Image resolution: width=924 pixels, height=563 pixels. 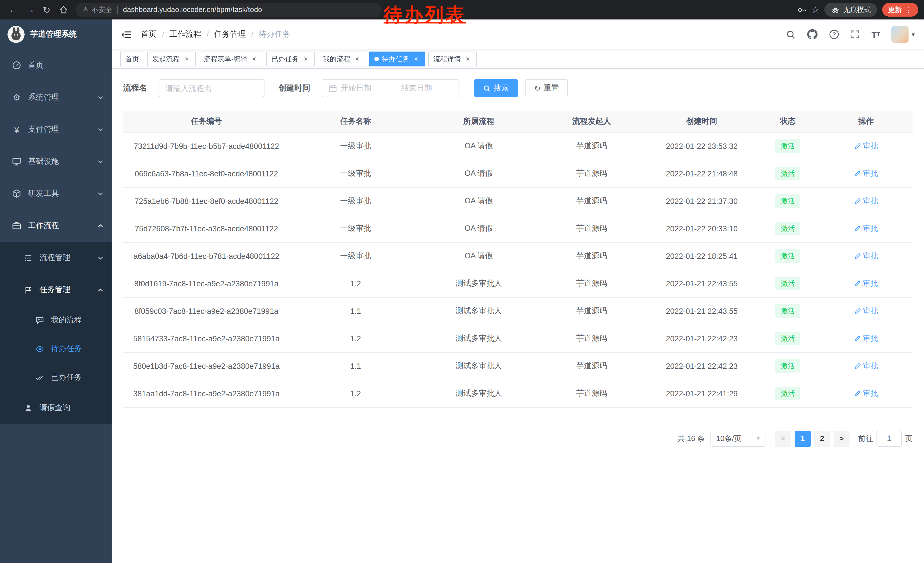 I want to click on bookmark-star-icon: ☆, so click(x=815, y=10).